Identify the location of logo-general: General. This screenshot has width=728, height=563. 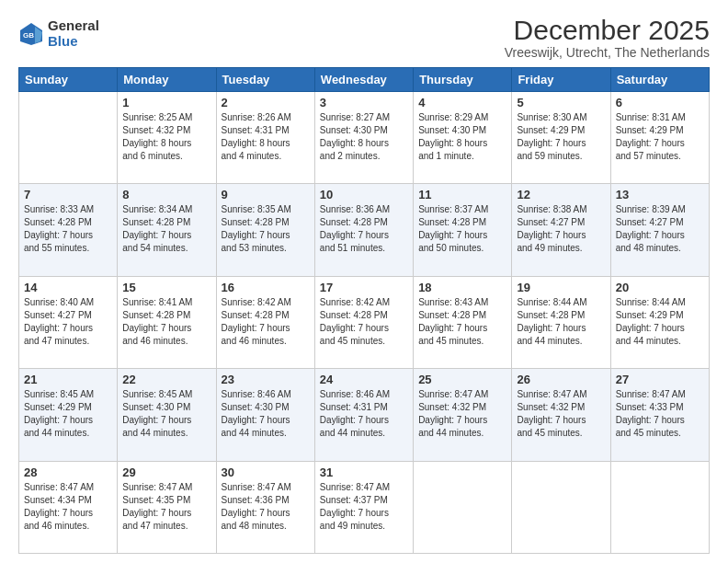
(74, 26).